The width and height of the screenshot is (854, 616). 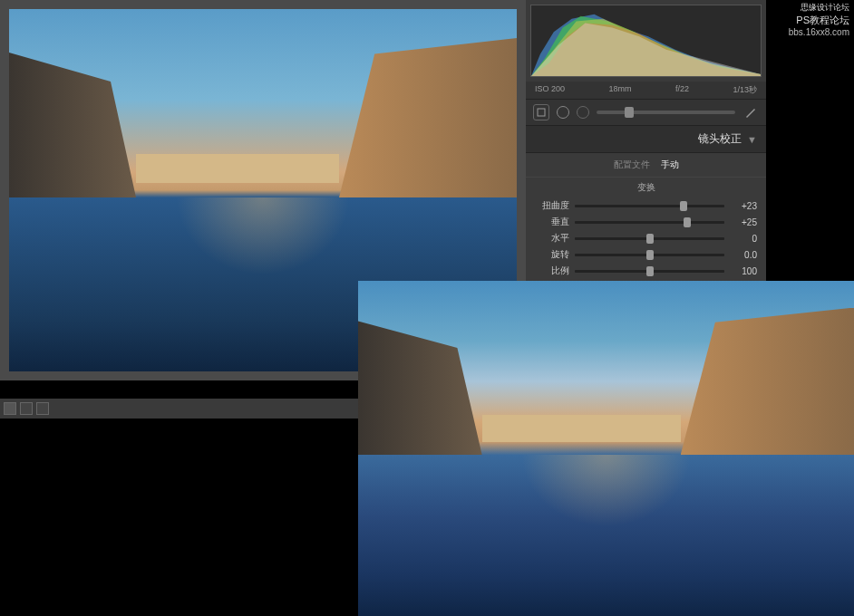 I want to click on slider-vertical-value: +25, so click(x=743, y=223).